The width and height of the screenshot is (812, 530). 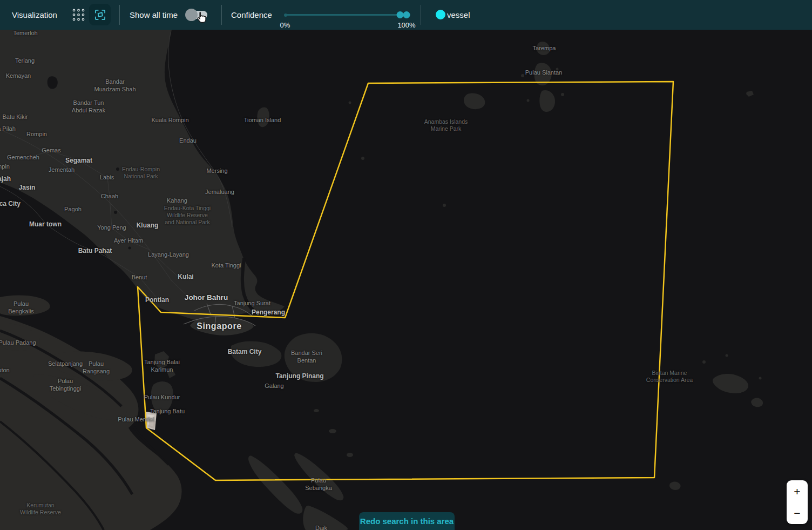 I want to click on image-footprint, so click(x=151, y=421).